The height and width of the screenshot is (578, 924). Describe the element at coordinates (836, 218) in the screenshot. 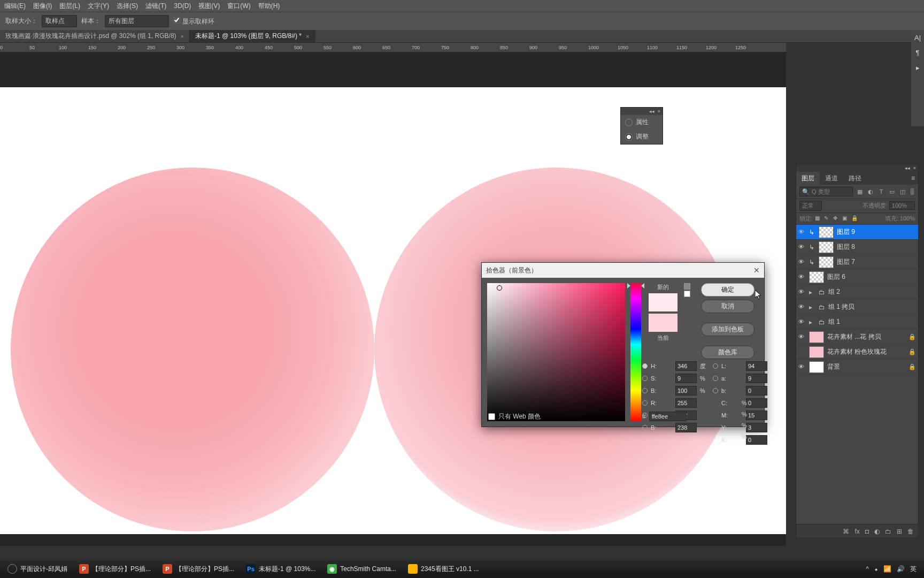

I see `lock-position-icon: ✥` at that location.